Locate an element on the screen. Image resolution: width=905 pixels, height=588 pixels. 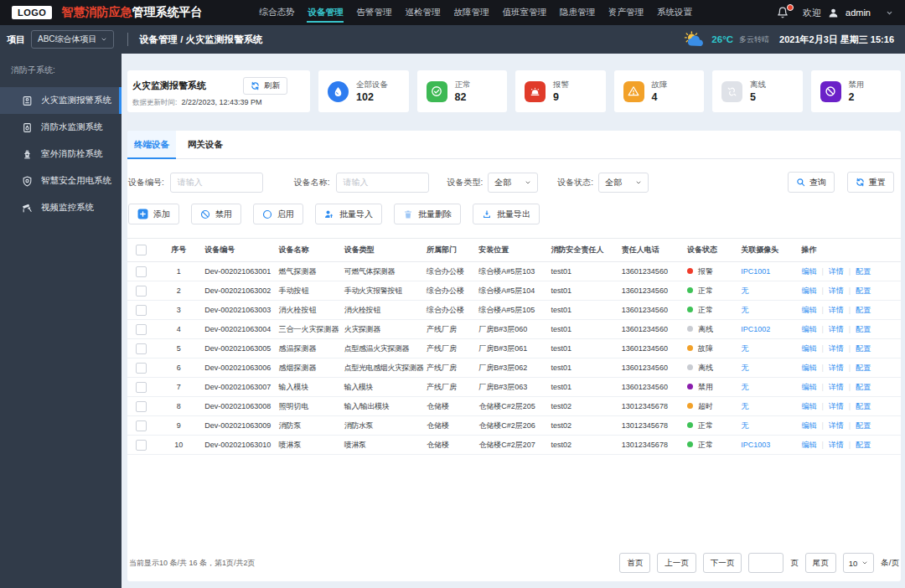
cell-phone: 13012345678 is located at coordinates (652, 426).